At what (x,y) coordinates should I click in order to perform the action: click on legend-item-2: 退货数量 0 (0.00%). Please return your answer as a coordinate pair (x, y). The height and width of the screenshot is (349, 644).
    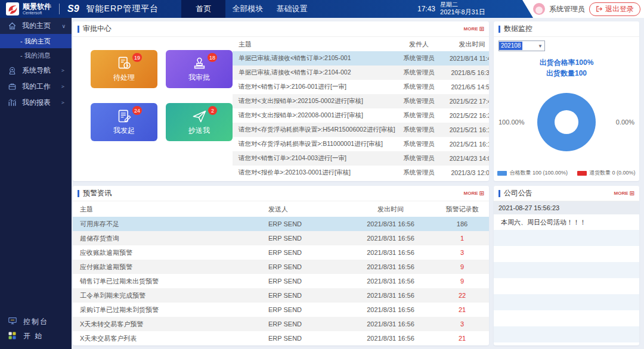
    Looking at the image, I should click on (606, 173).